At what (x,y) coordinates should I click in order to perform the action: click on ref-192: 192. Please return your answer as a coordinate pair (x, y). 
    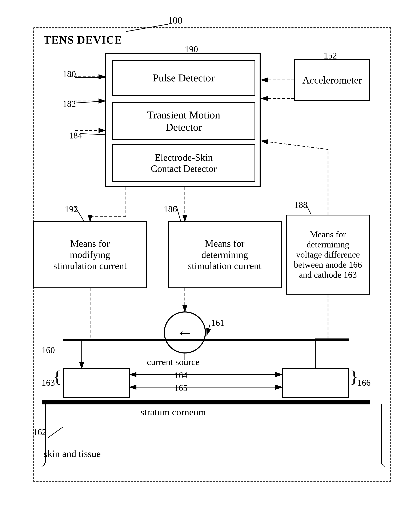
    Looking at the image, I should click on (72, 209).